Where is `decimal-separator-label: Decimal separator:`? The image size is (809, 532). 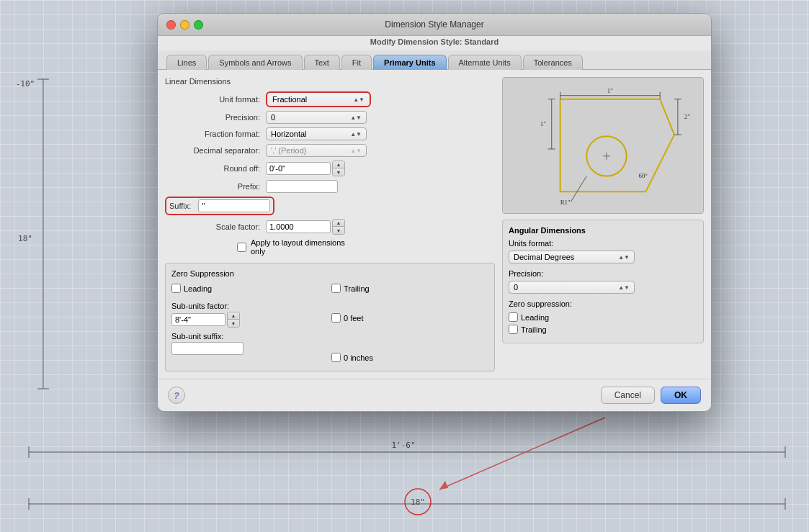
decimal-separator-label: Decimal separator: is located at coordinates (215, 150).